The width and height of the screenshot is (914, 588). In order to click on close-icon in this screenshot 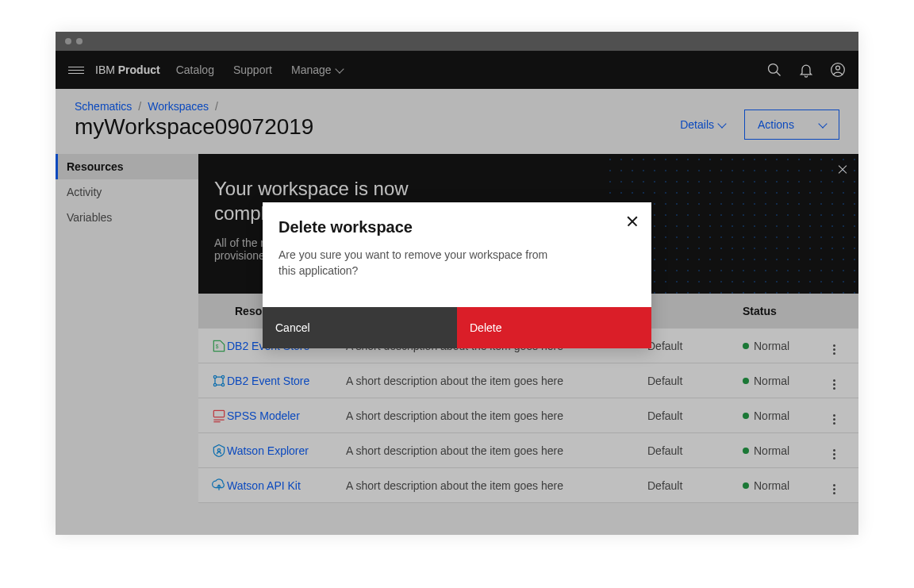, I will do `click(632, 221)`.